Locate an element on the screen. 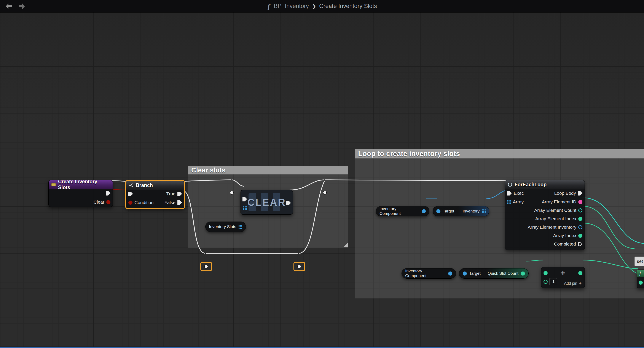 This screenshot has width=644, height=348. branch-icon is located at coordinates (131, 185).